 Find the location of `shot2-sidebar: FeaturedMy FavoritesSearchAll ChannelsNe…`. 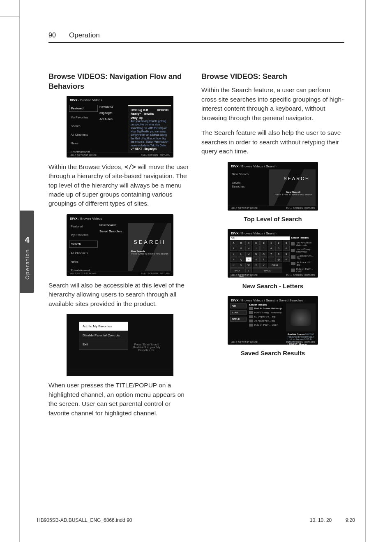

shot2-sidebar: FeaturedMy FavoritesSearchAll ChannelsNe… is located at coordinates (83, 250).